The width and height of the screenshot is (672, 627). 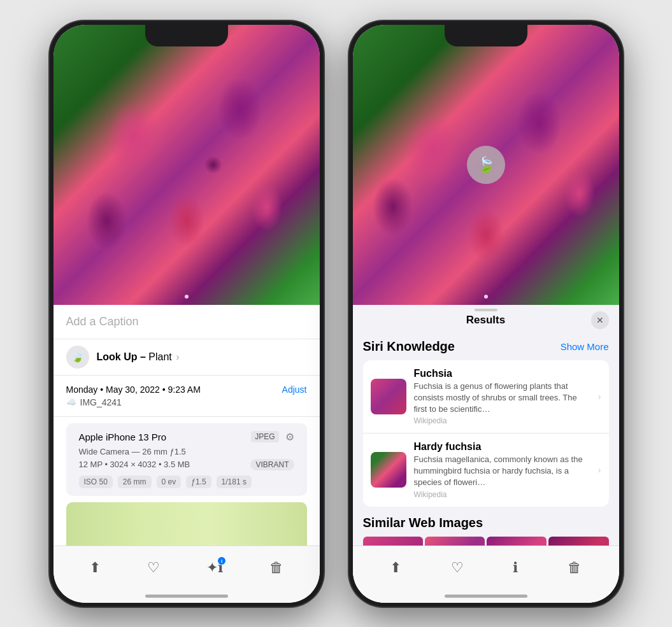 I want to click on info-button-right: ℹ, so click(x=515, y=568).